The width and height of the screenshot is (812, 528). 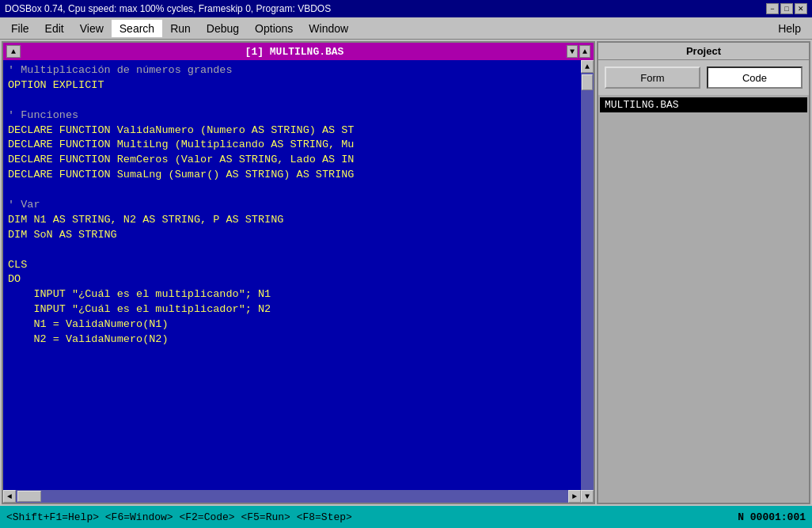 I want to click on scroll-thumb-vertical, so click(x=587, y=82).